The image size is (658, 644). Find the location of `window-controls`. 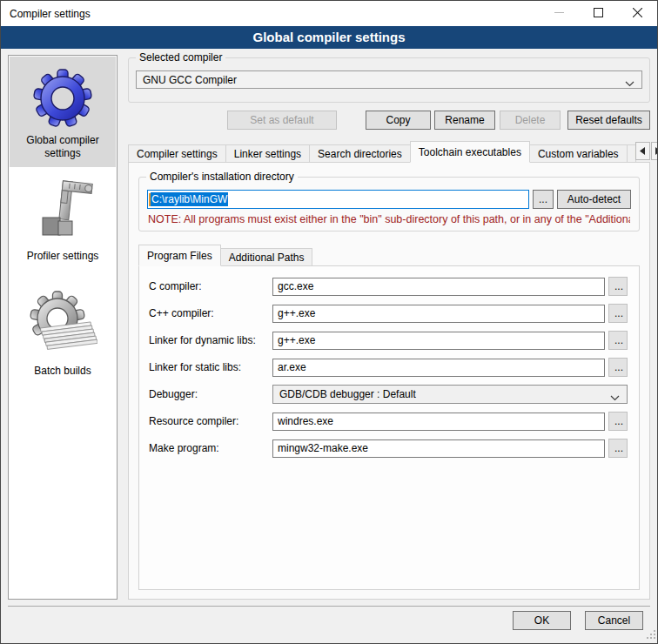

window-controls is located at coordinates (599, 14).